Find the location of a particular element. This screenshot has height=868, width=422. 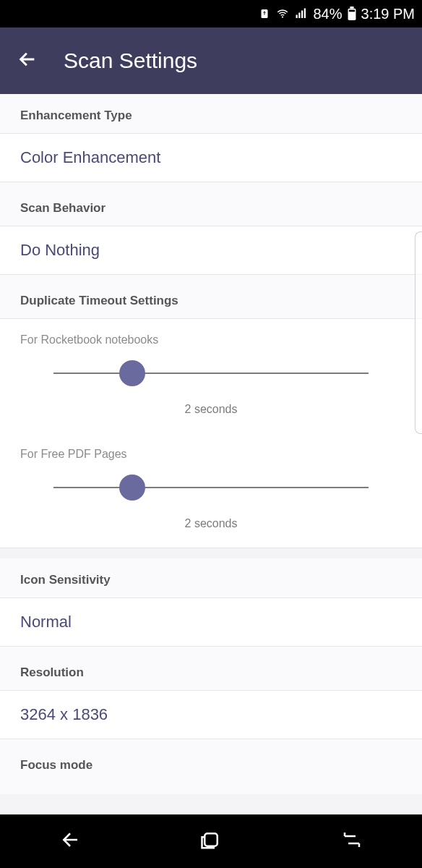

clock: 3:19 PM is located at coordinates (388, 14).